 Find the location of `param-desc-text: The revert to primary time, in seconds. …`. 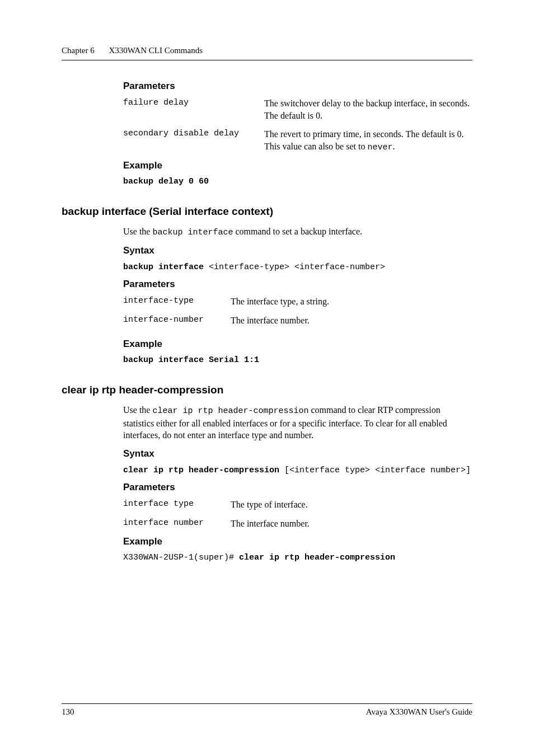

param-desc-text: The revert to primary time, in seconds. … is located at coordinates (364, 140).